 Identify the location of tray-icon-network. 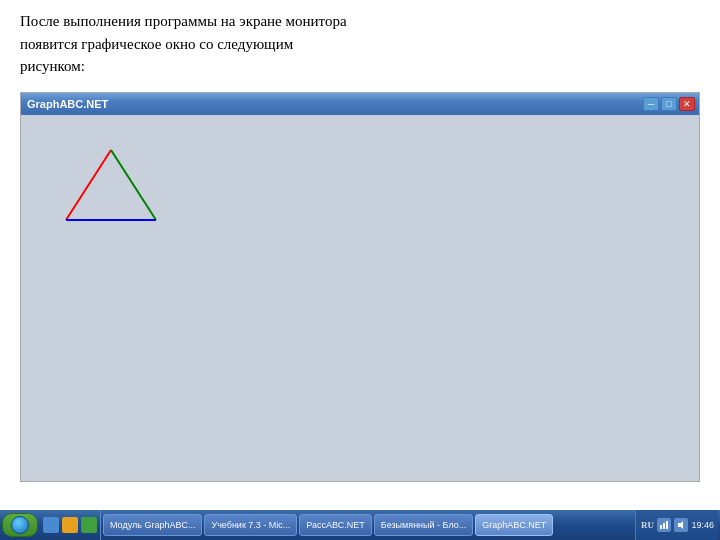
(664, 525).